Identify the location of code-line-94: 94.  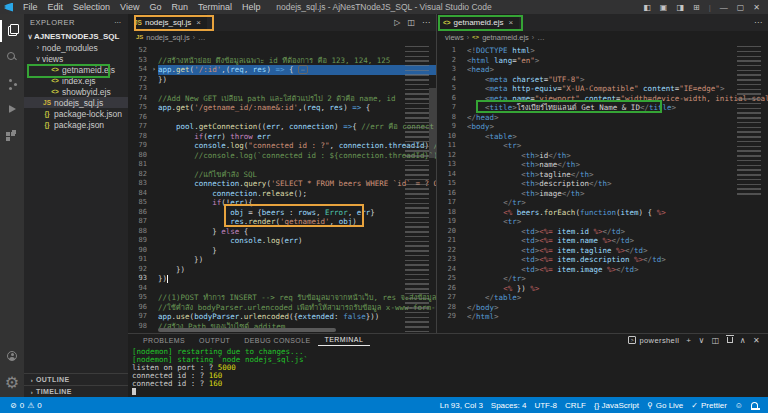
(282, 289).